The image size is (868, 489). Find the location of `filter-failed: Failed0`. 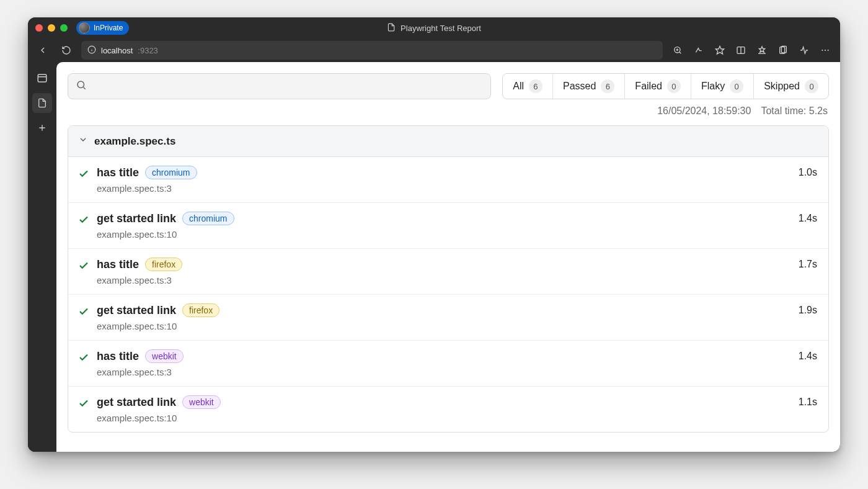

filter-failed: Failed0 is located at coordinates (658, 86).